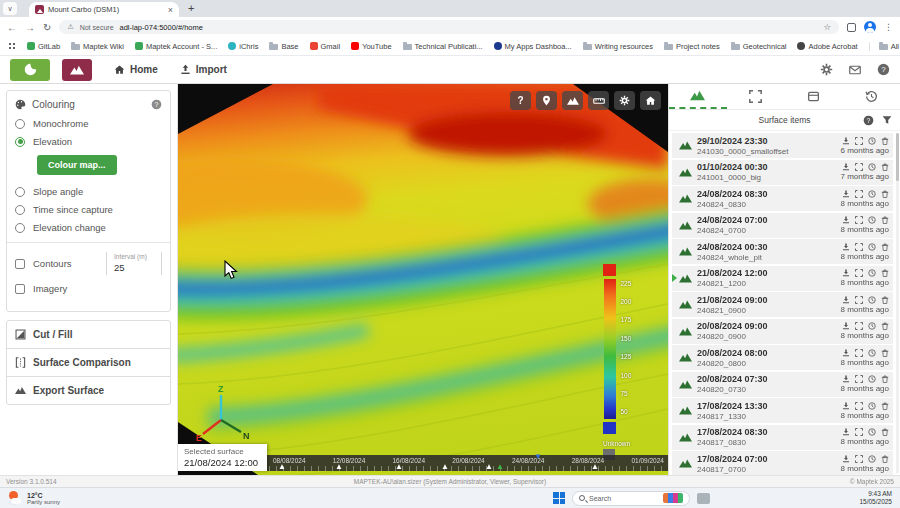 Image resolution: width=900 pixels, height=508 pixels. Describe the element at coordinates (88, 192) in the screenshot. I see `radio-slope-angle: Slope angle` at that location.